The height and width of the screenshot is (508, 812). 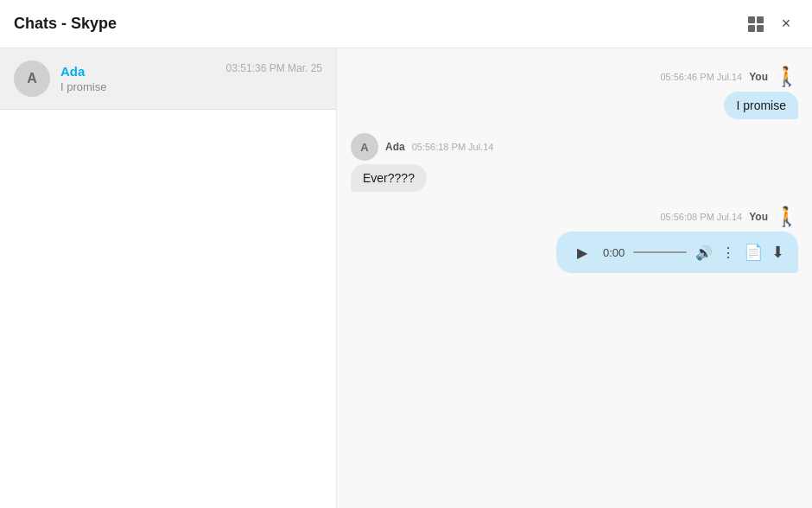 I want to click on chat-time: 03:51:36 PM Mar. 25, so click(x=275, y=68).